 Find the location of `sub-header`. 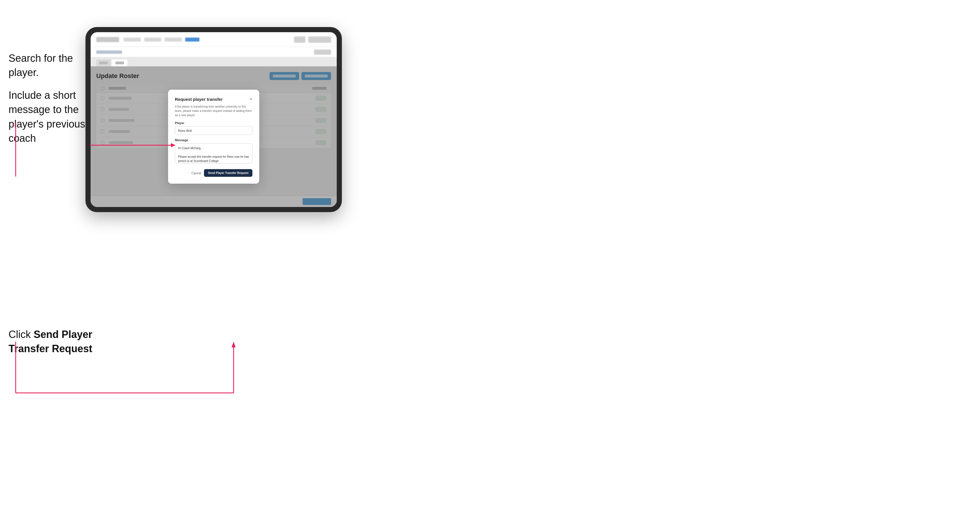

sub-header is located at coordinates (214, 52).